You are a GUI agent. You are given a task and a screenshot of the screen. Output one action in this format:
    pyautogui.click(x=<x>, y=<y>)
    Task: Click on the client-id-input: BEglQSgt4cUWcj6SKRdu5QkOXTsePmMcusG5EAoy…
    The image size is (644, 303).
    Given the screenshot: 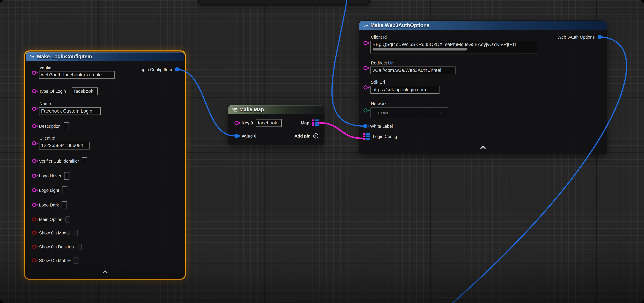 What is the action you would take?
    pyautogui.click(x=454, y=47)
    